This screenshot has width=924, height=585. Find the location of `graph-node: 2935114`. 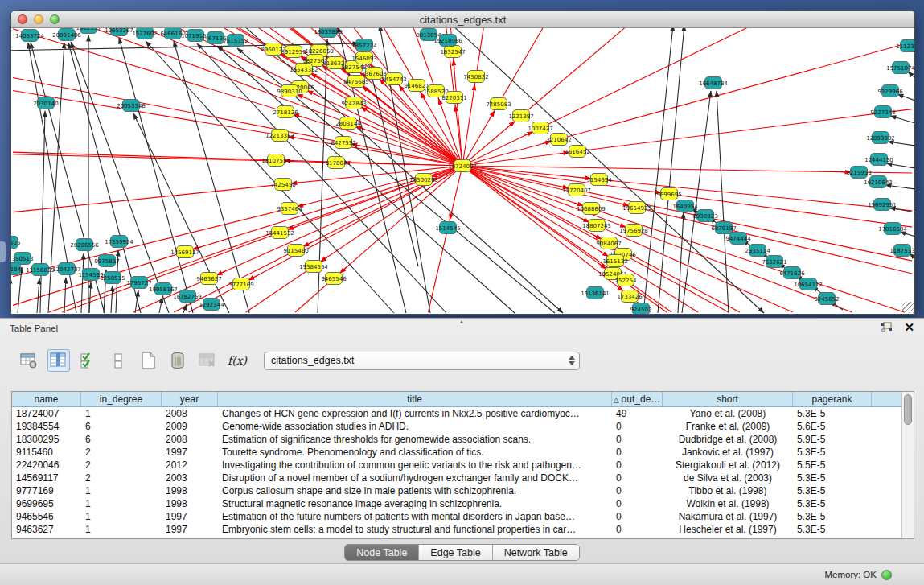

graph-node: 2935114 is located at coordinates (758, 251).